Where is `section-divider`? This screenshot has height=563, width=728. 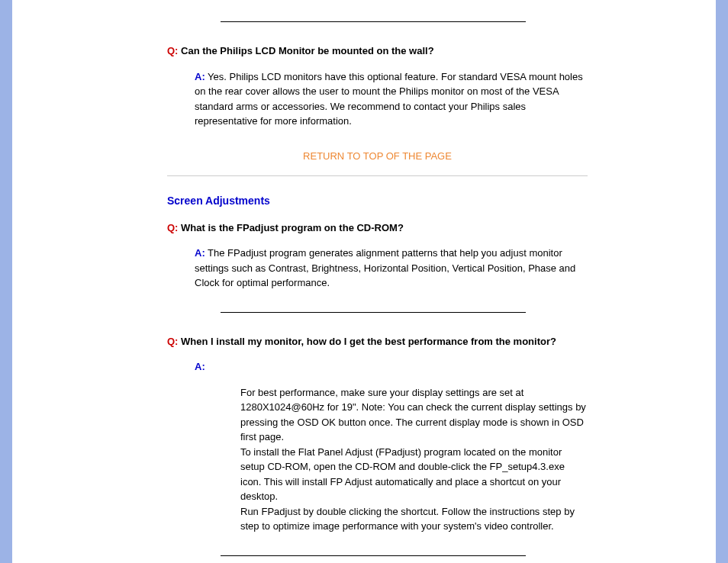 section-divider is located at coordinates (377, 175).